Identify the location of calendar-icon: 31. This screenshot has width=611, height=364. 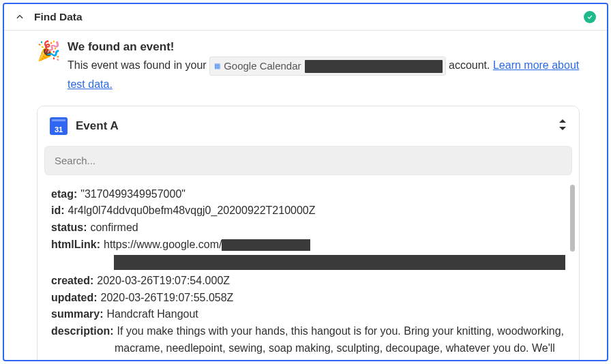
(59, 126).